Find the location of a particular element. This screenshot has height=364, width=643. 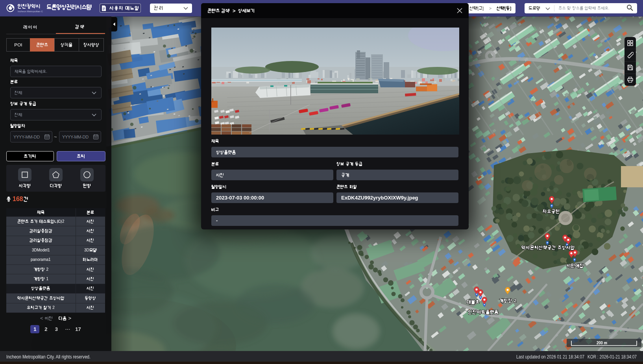

svg-text: Incheon Metropolitan City is located at coordinates (30, 11).